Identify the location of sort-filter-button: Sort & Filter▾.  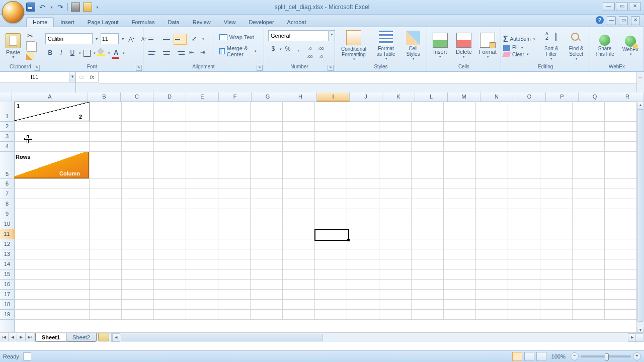
(551, 46).